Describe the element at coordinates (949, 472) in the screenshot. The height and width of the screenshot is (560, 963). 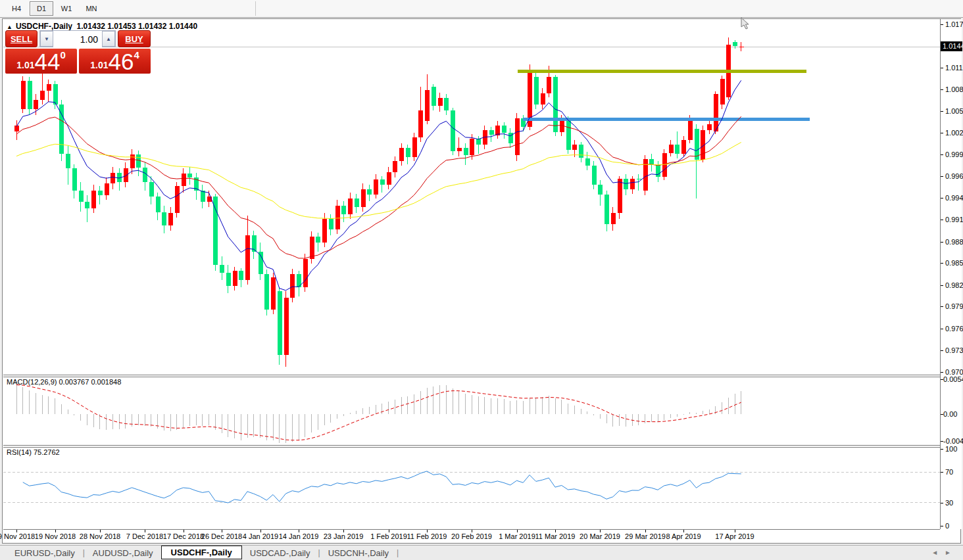
I see `rsi-axis-label: 70` at that location.